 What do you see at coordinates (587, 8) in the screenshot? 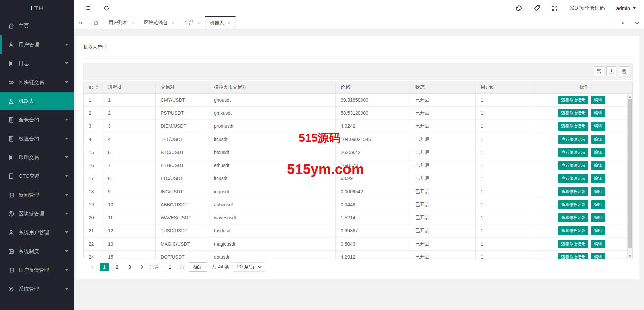
I see `send-security-code-button: 发送安全验证码` at bounding box center [587, 8].